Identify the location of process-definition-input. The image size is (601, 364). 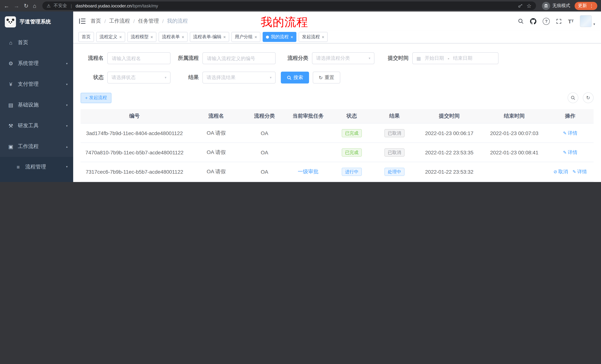
(239, 58).